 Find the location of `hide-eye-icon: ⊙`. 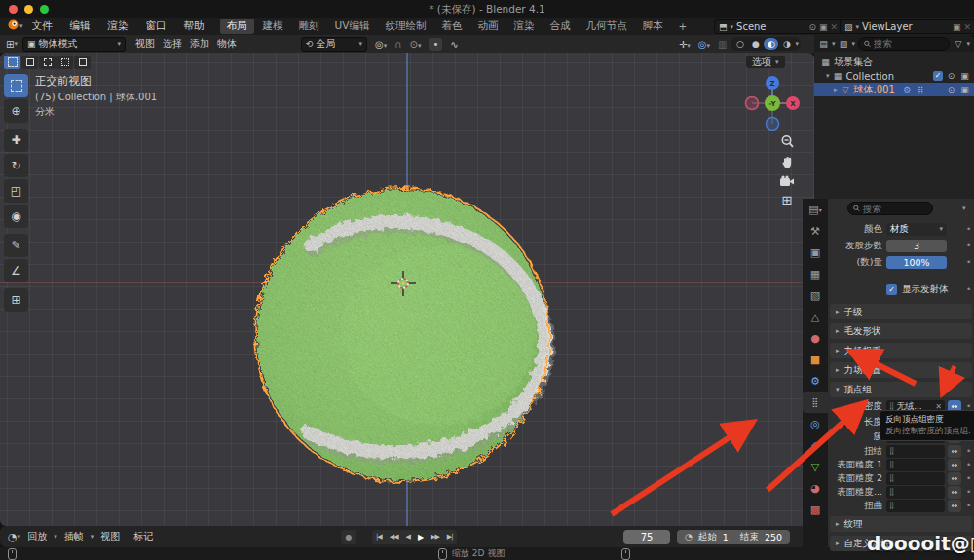

hide-eye-icon: ⊙ is located at coordinates (951, 90).